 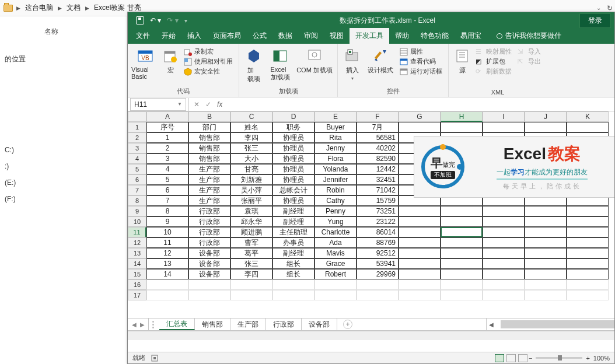 I want to click on cell: Jennifer, so click(x=336, y=180).